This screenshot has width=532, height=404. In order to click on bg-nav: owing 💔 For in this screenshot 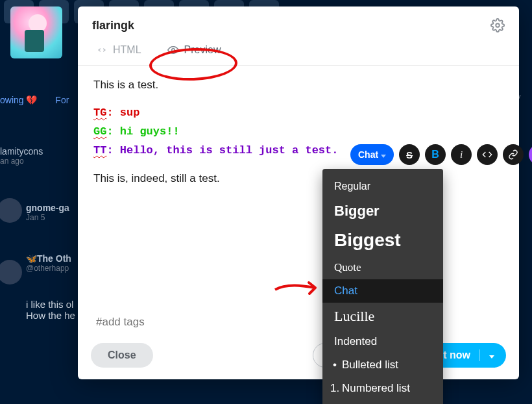, I will do `click(42, 100)`.